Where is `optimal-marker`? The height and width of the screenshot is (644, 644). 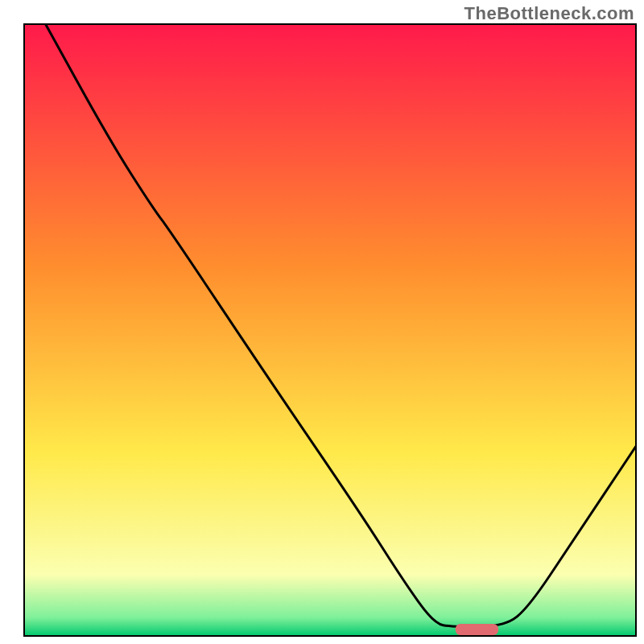
optimal-marker is located at coordinates (477, 630).